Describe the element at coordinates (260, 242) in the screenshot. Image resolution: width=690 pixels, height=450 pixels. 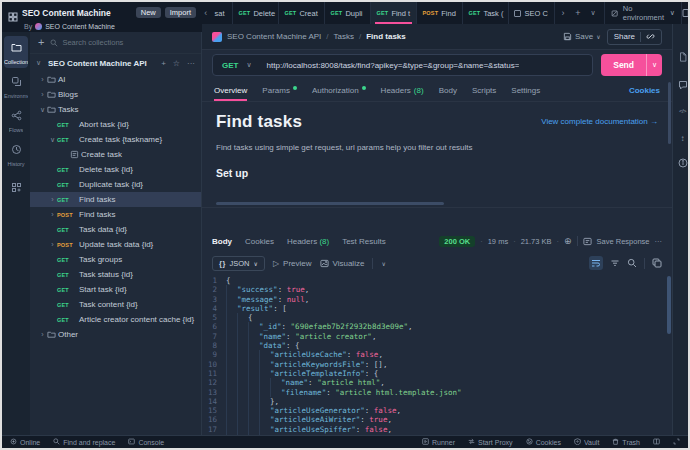
I see `response-tab-cookies: Cookies` at that location.